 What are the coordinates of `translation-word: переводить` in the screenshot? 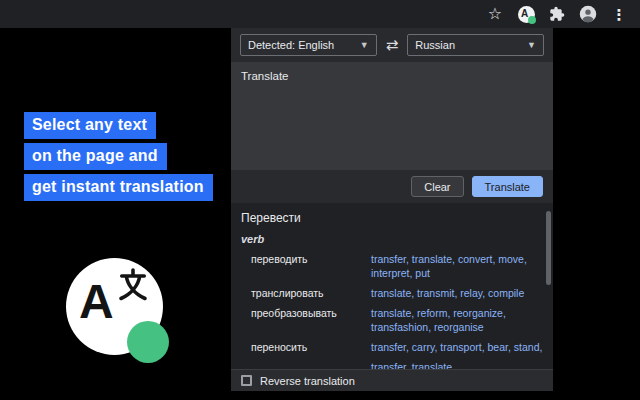 It's located at (308, 266).